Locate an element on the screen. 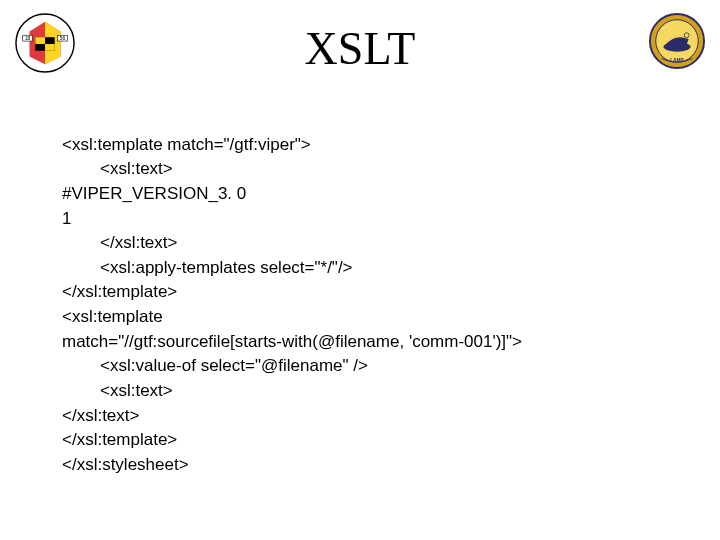 The width and height of the screenshot is (720, 540). code-line: <xsl:template match="/gtf:viper"> is located at coordinates (186, 144).